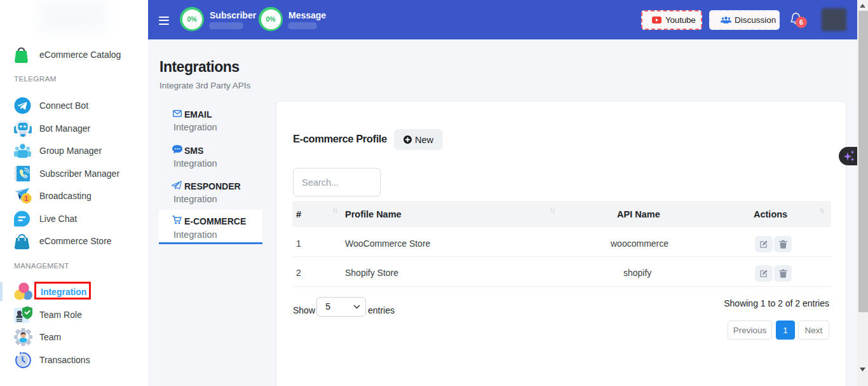  I want to click on svg-text: 1, so click(27, 198).